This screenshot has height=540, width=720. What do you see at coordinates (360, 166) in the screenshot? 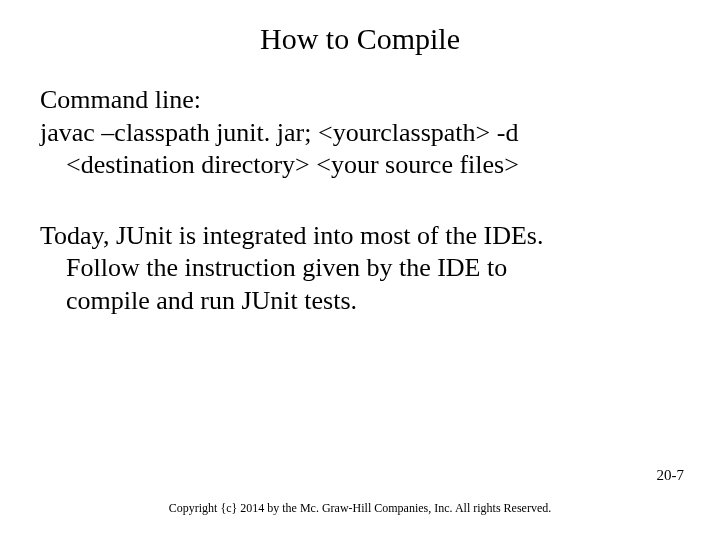
I see `command-line-2: <destination directory> <your source fil…` at bounding box center [360, 166].